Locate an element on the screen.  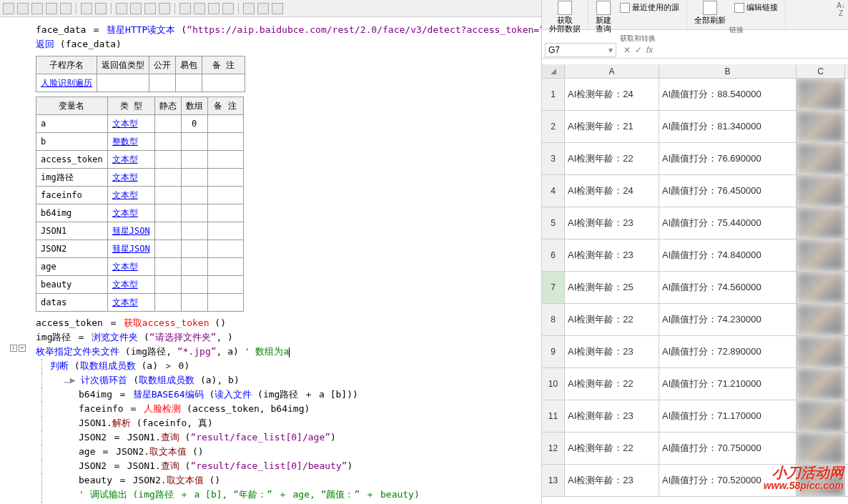
row-header: 4 is located at coordinates (553, 191).